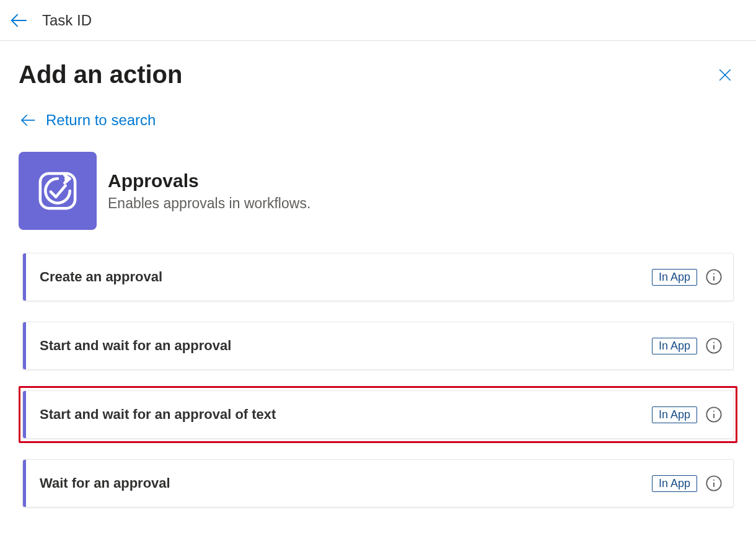 This screenshot has width=756, height=536. What do you see at coordinates (100, 74) in the screenshot?
I see `panel-heading: Add an action` at bounding box center [100, 74].